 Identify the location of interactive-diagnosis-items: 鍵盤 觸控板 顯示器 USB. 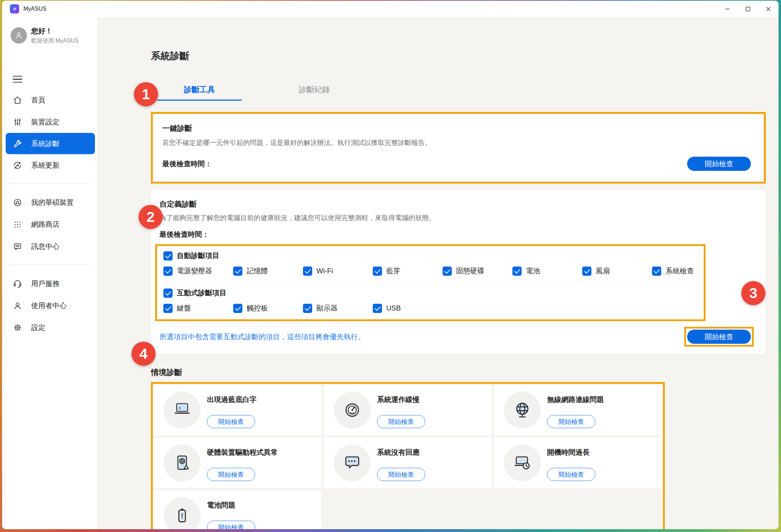
(434, 308).